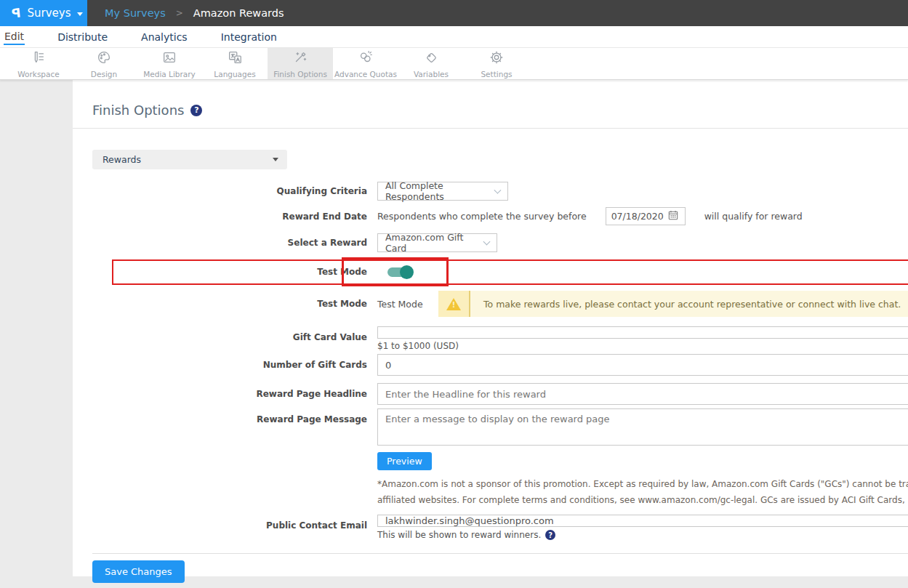  I want to click on test-mode-status-value: Test Mode, so click(408, 304).